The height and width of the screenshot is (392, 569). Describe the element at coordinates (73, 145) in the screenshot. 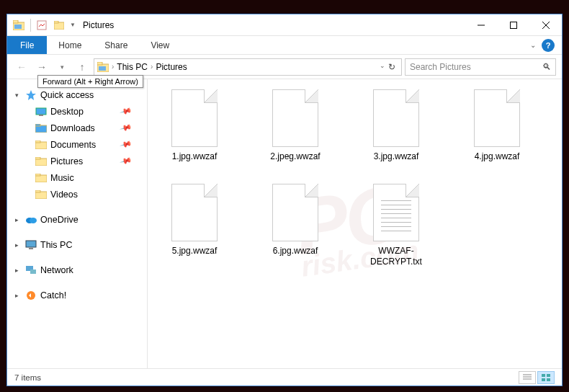

I see `nav-label: Documents` at that location.